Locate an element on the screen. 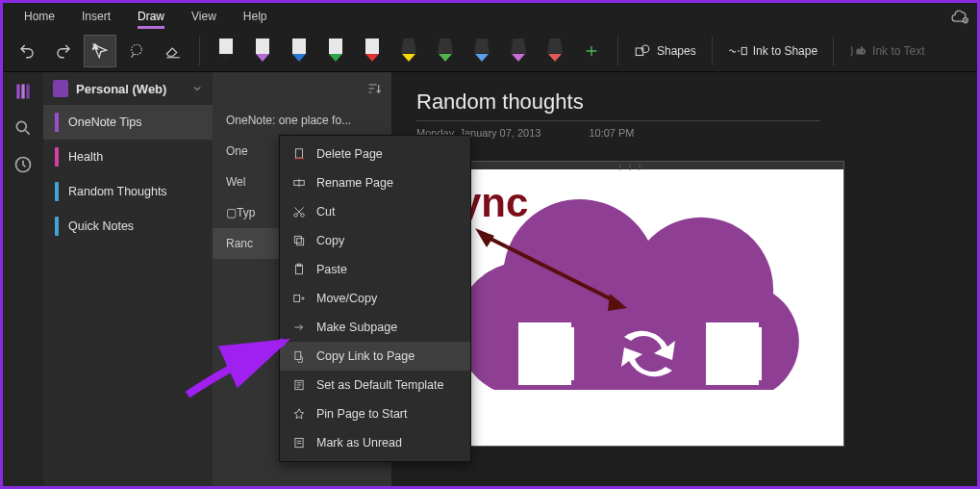  page-list-header is located at coordinates (302, 89).